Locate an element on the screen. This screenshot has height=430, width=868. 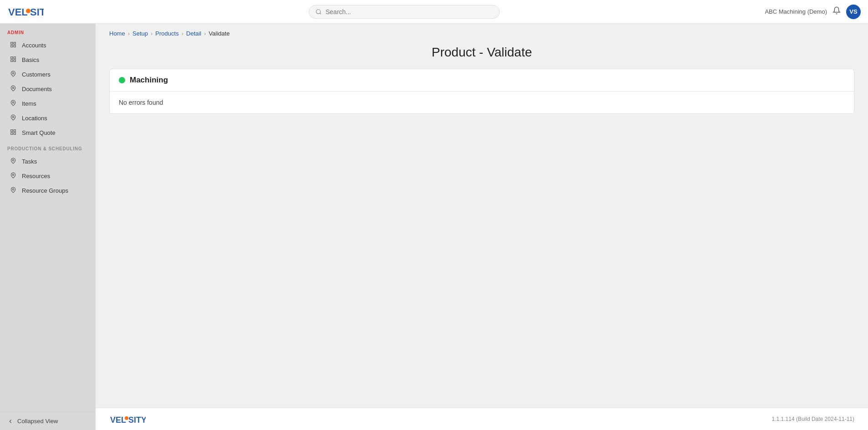
customers-label: Customers is located at coordinates (36, 75).